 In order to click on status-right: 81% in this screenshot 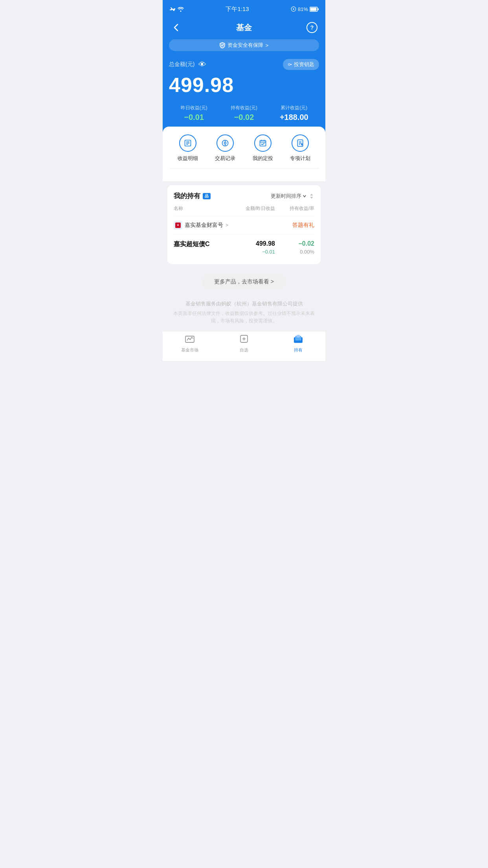, I will do `click(305, 9)`.